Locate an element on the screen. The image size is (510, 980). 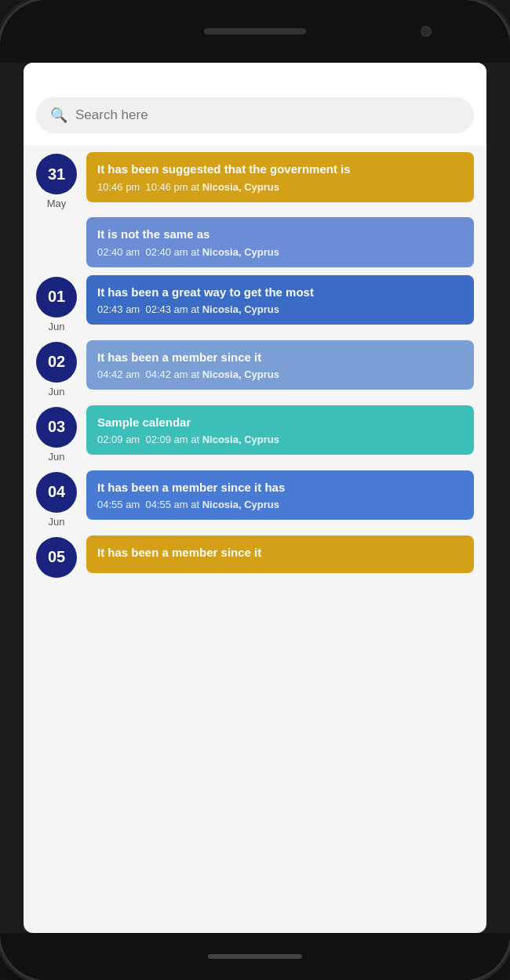
event-card: It has been suggested that the governmen… is located at coordinates (280, 177).